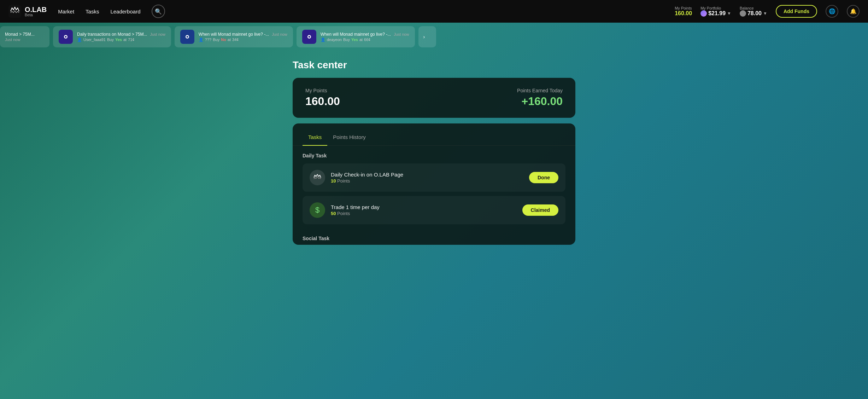 This screenshot has width=868, height=399. Describe the element at coordinates (28, 11) in the screenshot. I see `nav-logo: O.LAB Beta` at that location.